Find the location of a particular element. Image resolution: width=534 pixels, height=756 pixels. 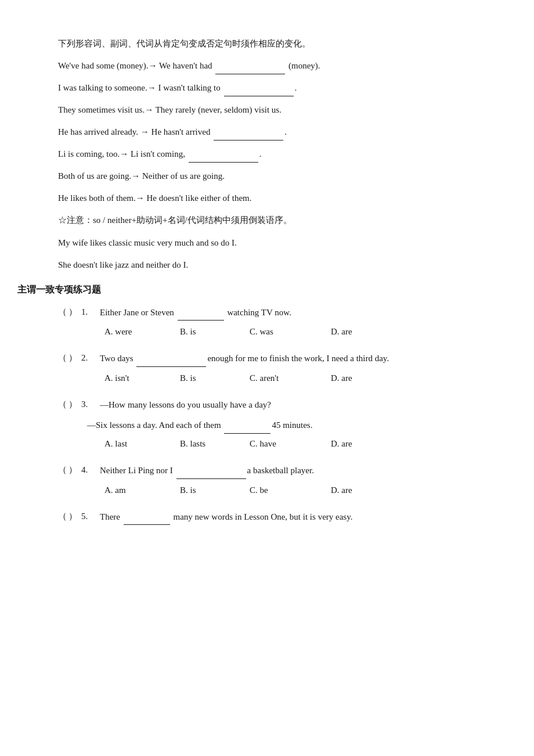

options-row-1: A. were B. is C. was D. are is located at coordinates (296, 332).